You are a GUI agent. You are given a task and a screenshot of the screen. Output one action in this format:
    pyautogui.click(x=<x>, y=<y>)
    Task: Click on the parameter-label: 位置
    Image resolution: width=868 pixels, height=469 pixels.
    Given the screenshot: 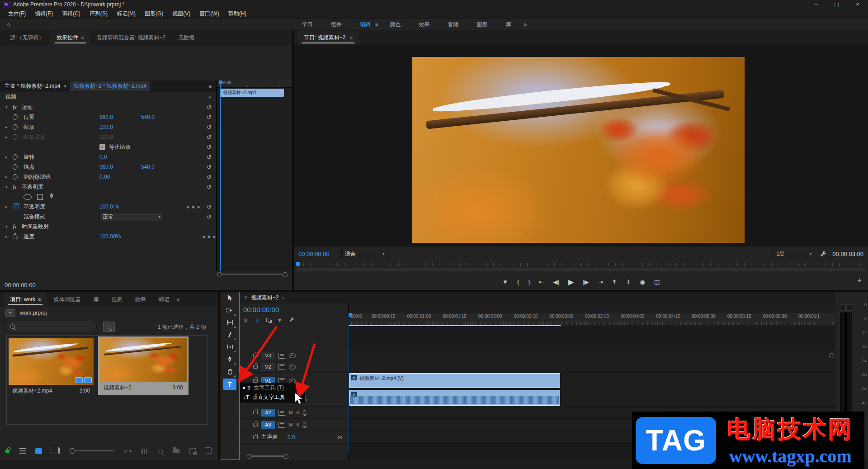 What is the action you would take?
    pyautogui.click(x=61, y=118)
    